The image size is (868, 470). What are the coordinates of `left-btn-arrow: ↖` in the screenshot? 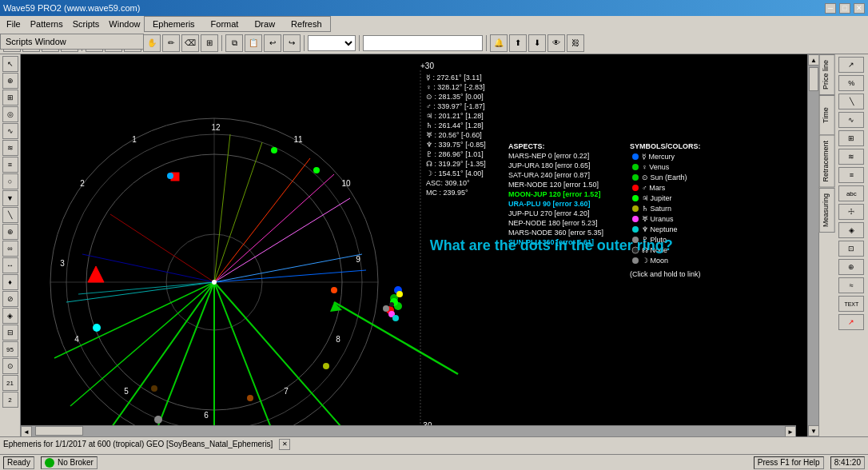 It's located at (10, 64).